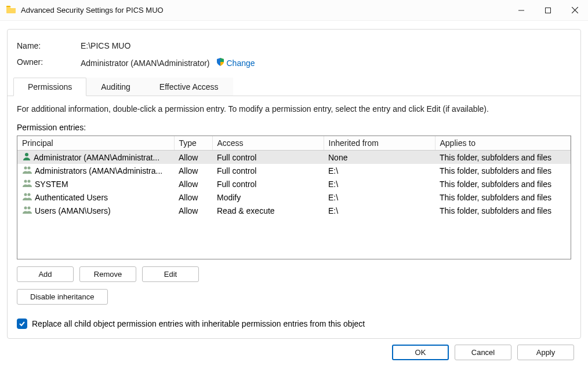  What do you see at coordinates (575, 10) in the screenshot?
I see `close-button` at bounding box center [575, 10].